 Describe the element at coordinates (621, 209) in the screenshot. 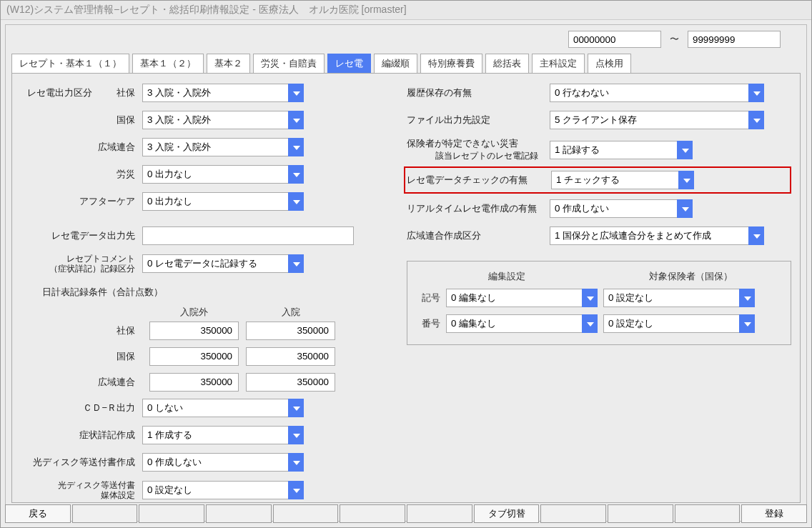

I see `realtime-select` at that location.